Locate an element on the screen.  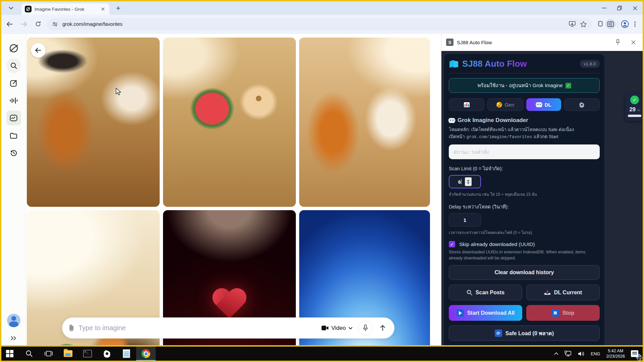
scan-limit-input: 6 is located at coordinates (465, 182).